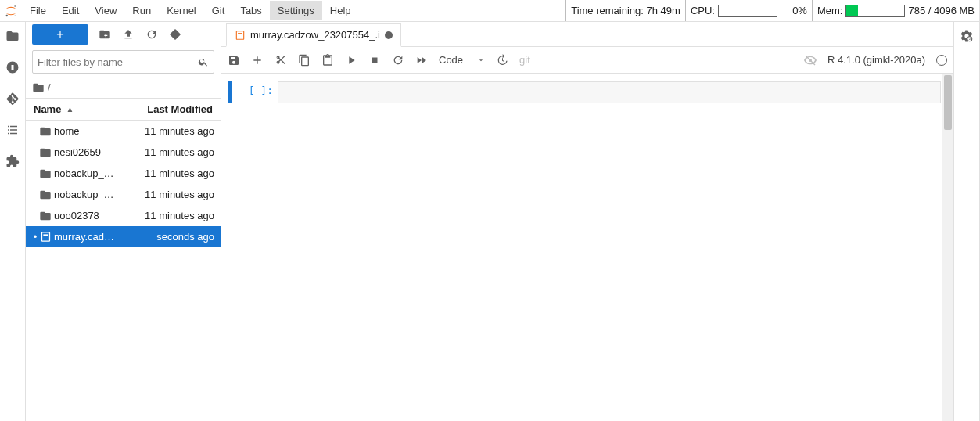 The image size is (980, 421). Describe the element at coordinates (124, 152) in the screenshot. I see `file-row: nesi0265911 minutes ago` at that location.